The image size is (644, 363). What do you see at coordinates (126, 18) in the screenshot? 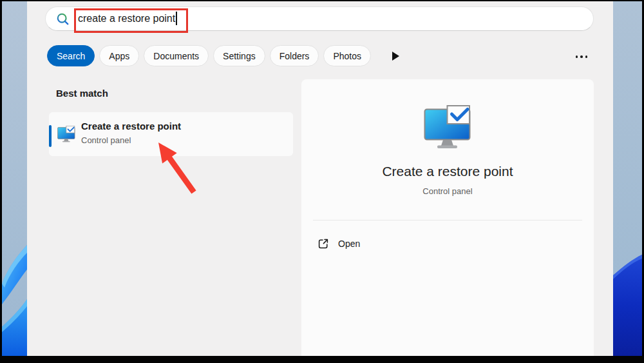
I see `search-query-value: create a restore point` at bounding box center [126, 18].